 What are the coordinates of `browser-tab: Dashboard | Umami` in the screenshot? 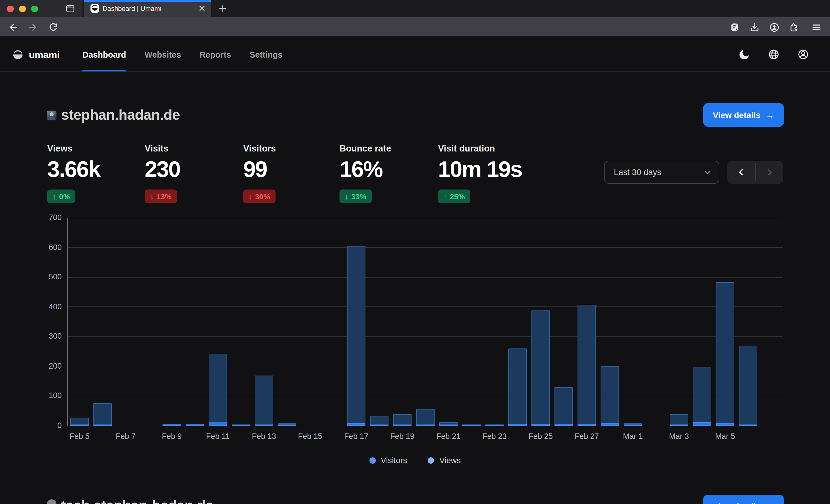 It's located at (148, 9).